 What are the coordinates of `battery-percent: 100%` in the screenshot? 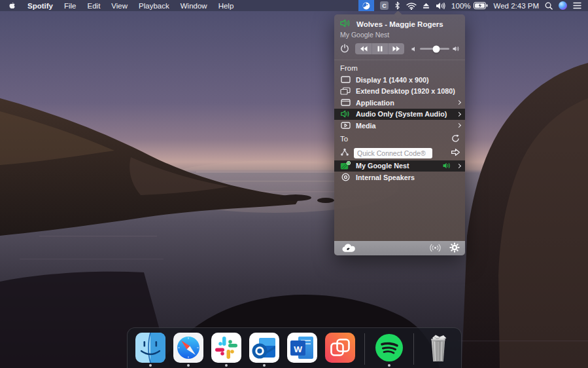 It's located at (460, 6).